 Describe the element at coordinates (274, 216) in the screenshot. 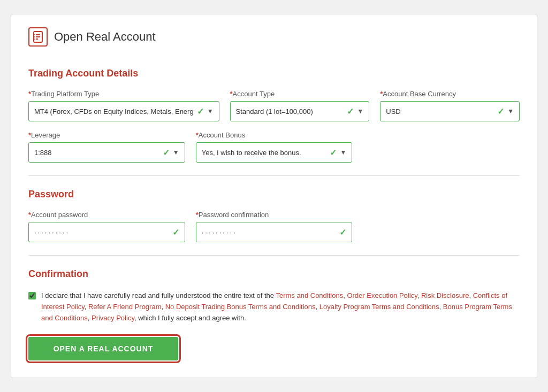

I see `password-section: Password *Account password ·········· ✓ …` at that location.